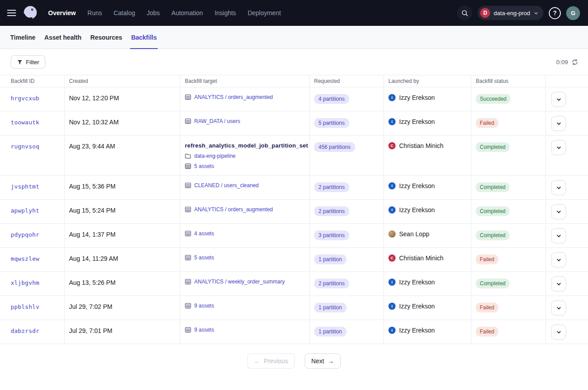  What do you see at coordinates (144, 37) in the screenshot?
I see `tab-backfills: Backfills` at bounding box center [144, 37].